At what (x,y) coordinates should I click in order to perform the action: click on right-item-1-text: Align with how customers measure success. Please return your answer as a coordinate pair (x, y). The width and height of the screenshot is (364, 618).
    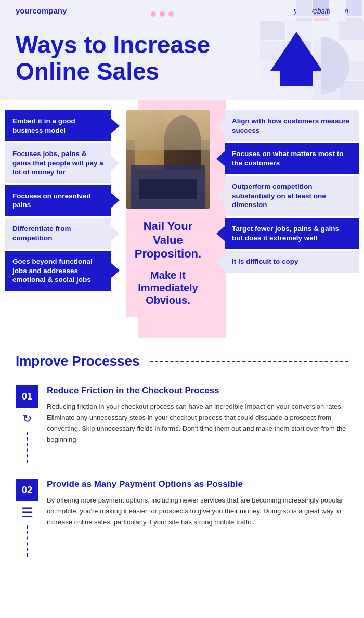
    Looking at the image, I should click on (292, 126).